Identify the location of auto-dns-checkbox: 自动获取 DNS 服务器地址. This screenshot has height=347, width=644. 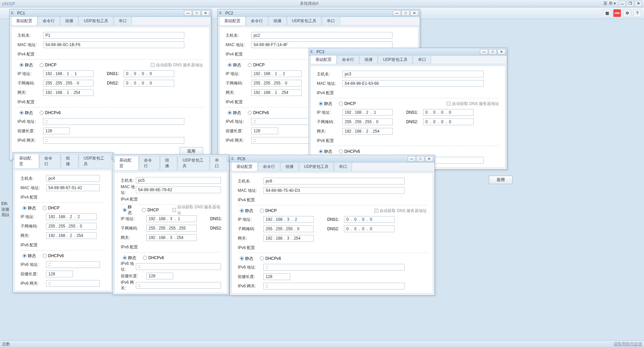
(401, 211).